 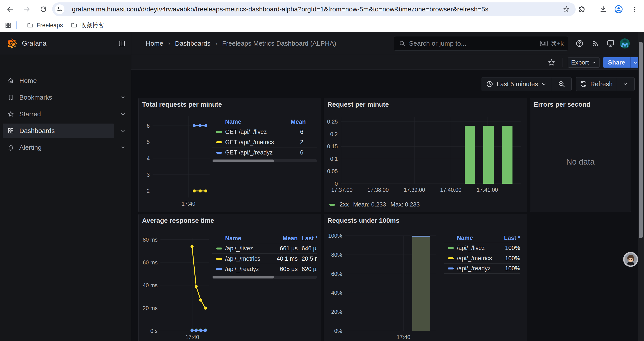 I want to click on legend-row: /api/_/metrics 40.1 ms 20.5 ms, so click(x=264, y=259).